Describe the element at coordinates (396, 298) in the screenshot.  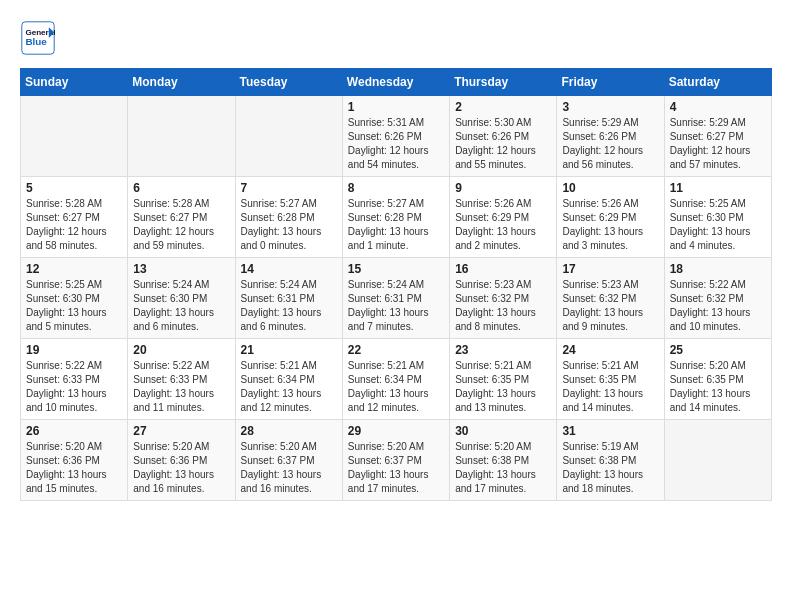
I see `calendar-week-row-2: 12Sunrise: 5:25 AMSunset: 6:30 PMDayligh…` at that location.